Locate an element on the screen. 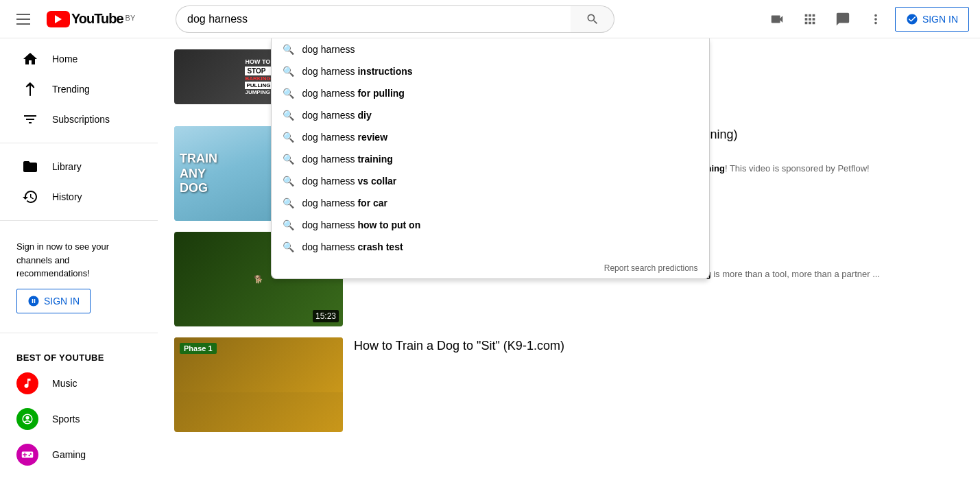 This screenshot has width=980, height=478. search-suggest-icon-4: 🔍 is located at coordinates (288, 137).